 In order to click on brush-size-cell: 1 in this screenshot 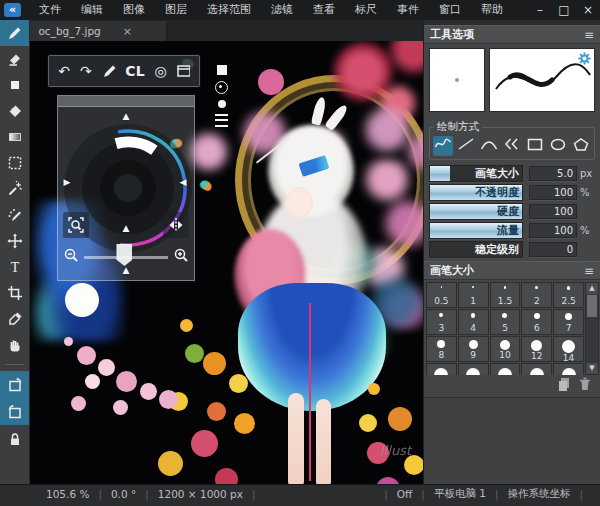, I will do `click(474, 295)`.